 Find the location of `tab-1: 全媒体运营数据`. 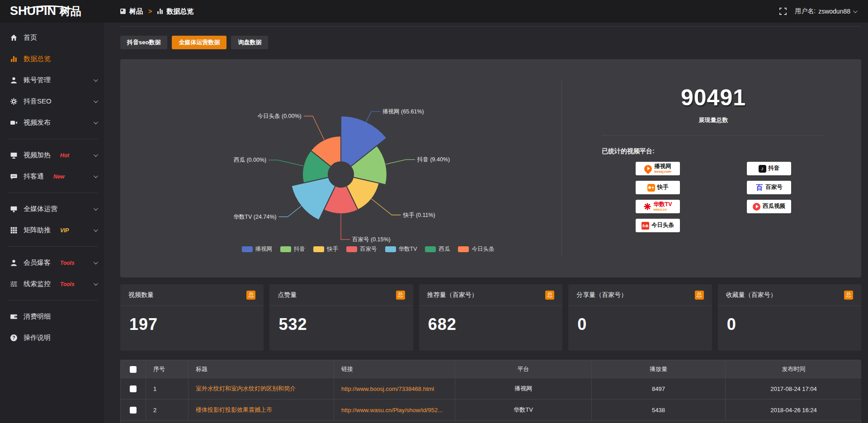

tab-1: 全媒体运营数据 is located at coordinates (199, 42).